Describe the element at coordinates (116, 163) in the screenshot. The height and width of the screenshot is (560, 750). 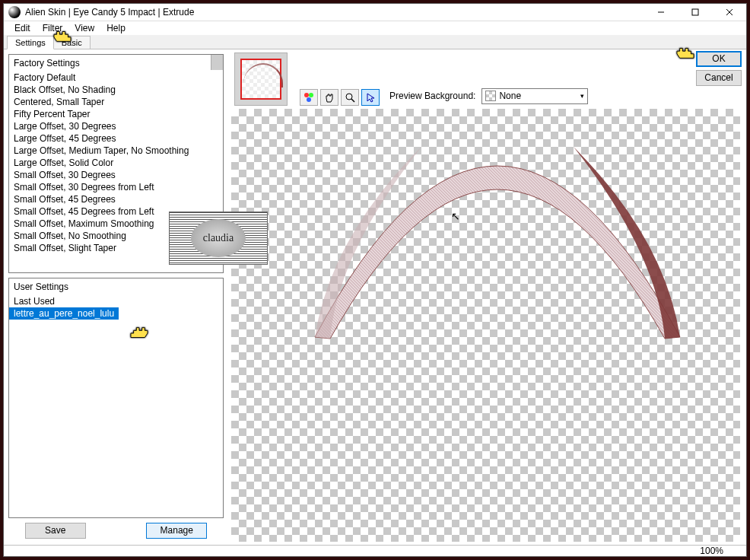
I see `list-item: Large Offset, Solid Color` at that location.